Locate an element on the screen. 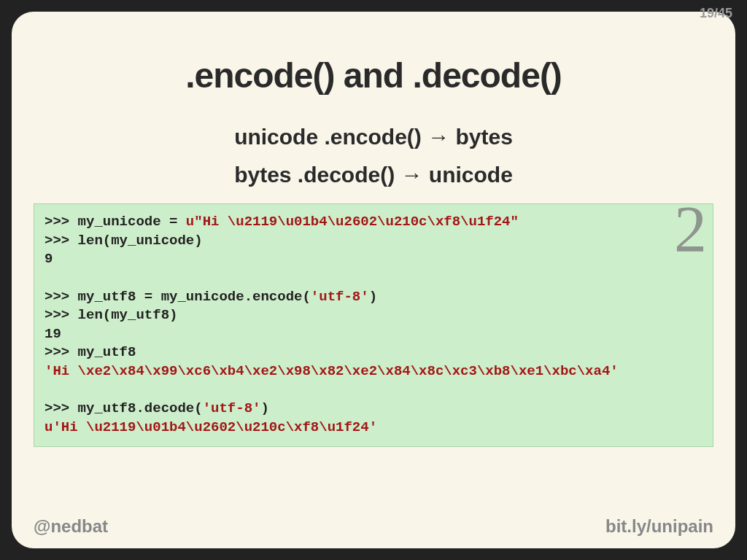 This screenshot has width=747, height=560. code-string: u"Hi \u2119\u01b4\u2602\u210c\xf8\u1f24" is located at coordinates (352, 222).